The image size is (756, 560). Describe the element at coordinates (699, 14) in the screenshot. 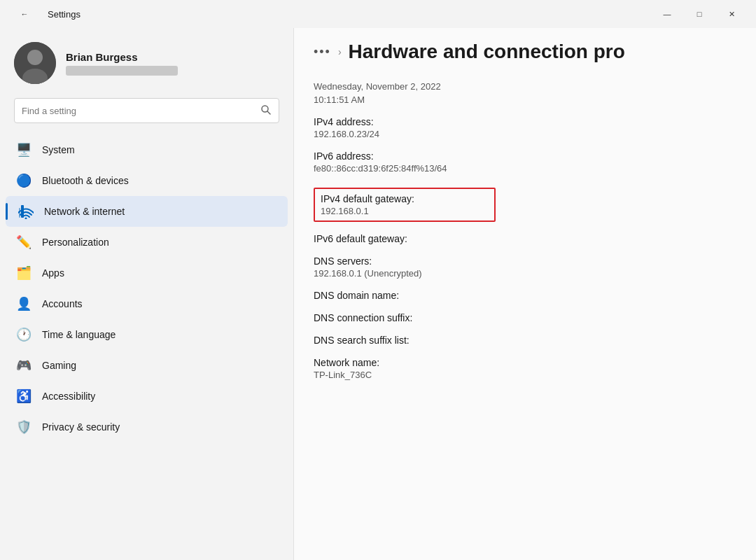

I see `maximize-button: □` at that location.